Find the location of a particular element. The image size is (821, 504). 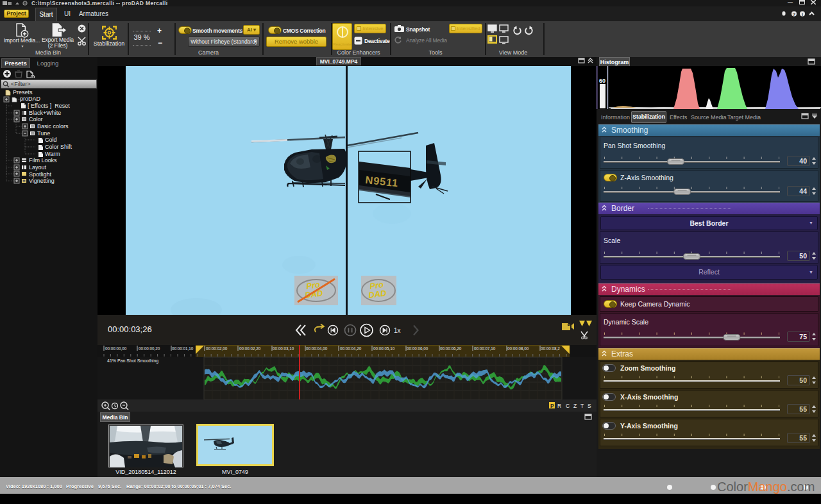

svg-text: 00:00:02,20 is located at coordinates (250, 349).